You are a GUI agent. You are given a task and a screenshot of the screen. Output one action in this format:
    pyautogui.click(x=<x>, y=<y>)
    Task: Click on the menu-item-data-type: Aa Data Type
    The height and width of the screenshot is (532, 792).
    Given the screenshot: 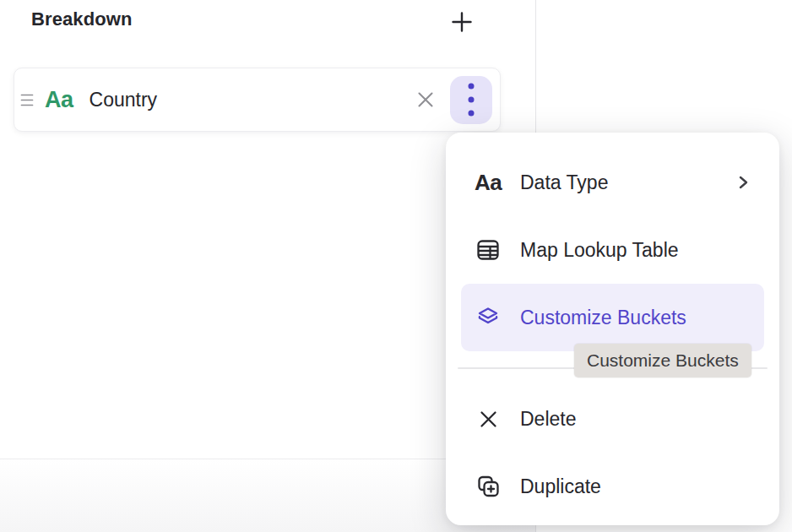 What is the action you would take?
    pyautogui.click(x=613, y=182)
    